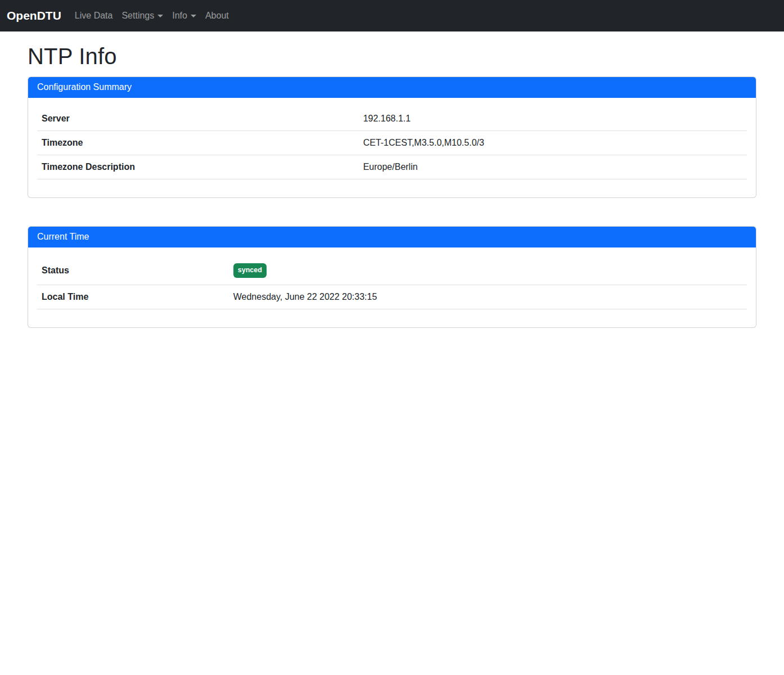  Describe the element at coordinates (392, 168) in the screenshot. I see `table-row: Timezone Description Europe/Berlin` at that location.